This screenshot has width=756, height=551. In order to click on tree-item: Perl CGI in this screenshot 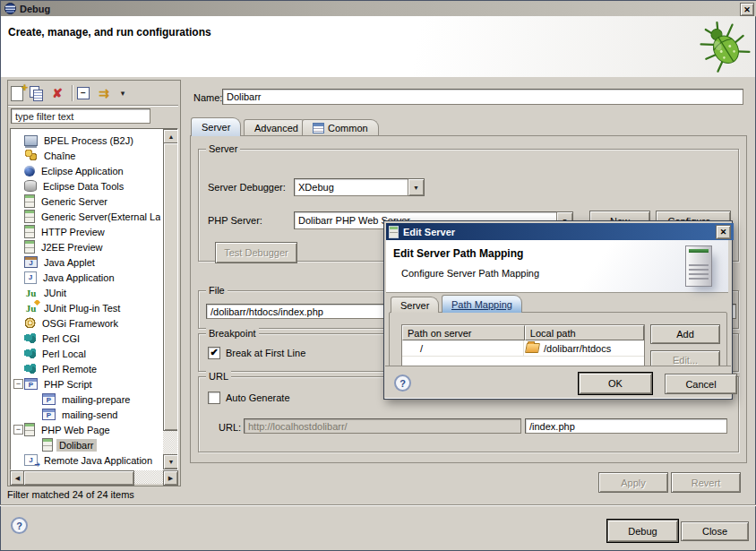, I will do `click(86, 339)`.